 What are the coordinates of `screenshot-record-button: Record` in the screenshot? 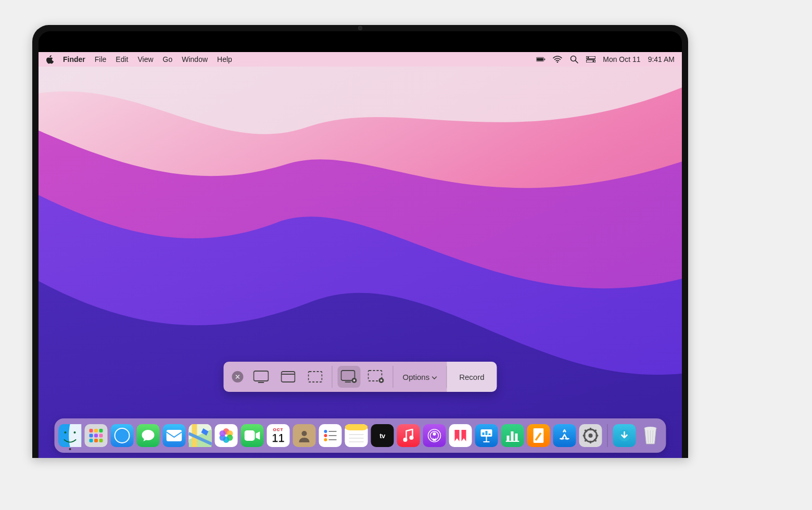 It's located at (472, 377).